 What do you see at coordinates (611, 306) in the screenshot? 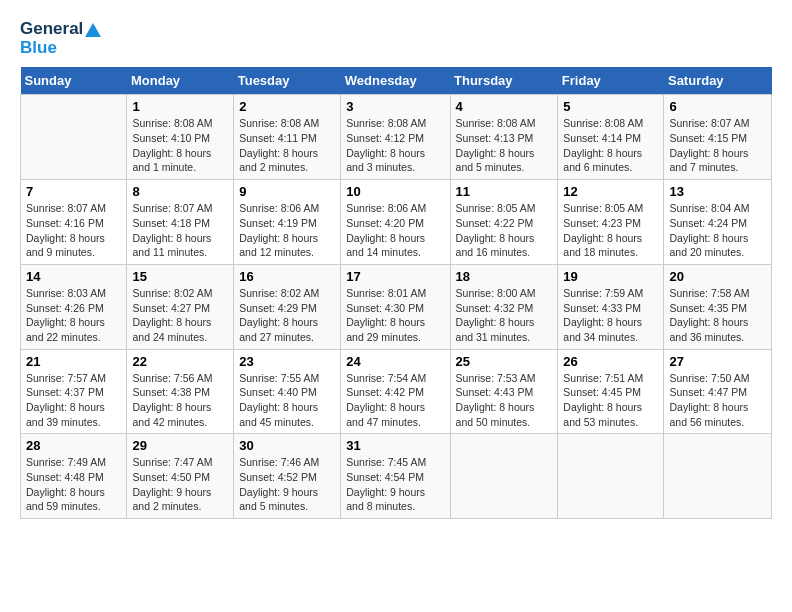
I see `calendar-cell: 19Sunrise: 7:59 AM Sunset: 4:33 PM Dayli…` at bounding box center [611, 306].